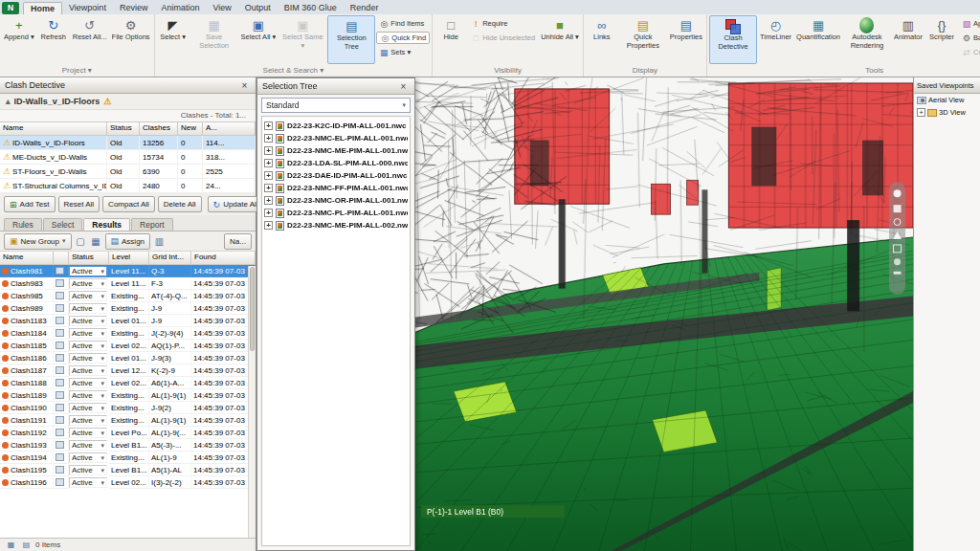 The width and height of the screenshot is (980, 551). I want to click on navigation-bar, so click(898, 237).